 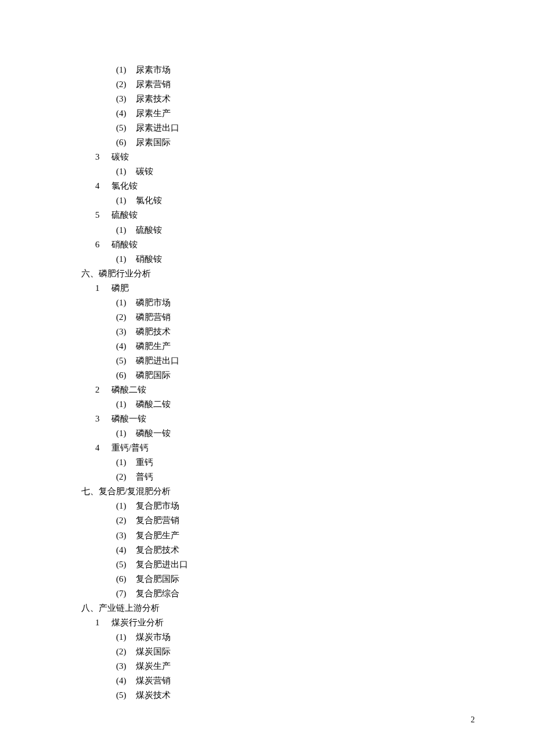 I want to click on outline-row: 1煤炭行业分析, so click(x=267, y=622).